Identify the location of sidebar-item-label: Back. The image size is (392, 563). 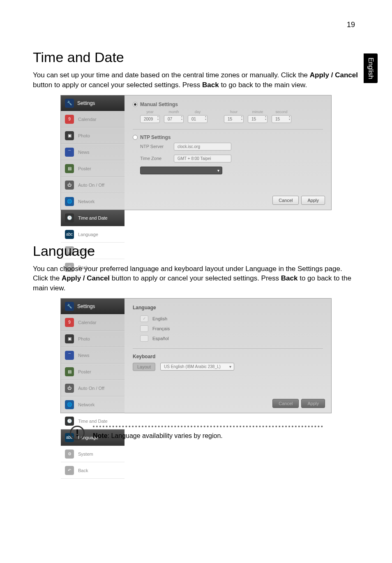
(83, 470).